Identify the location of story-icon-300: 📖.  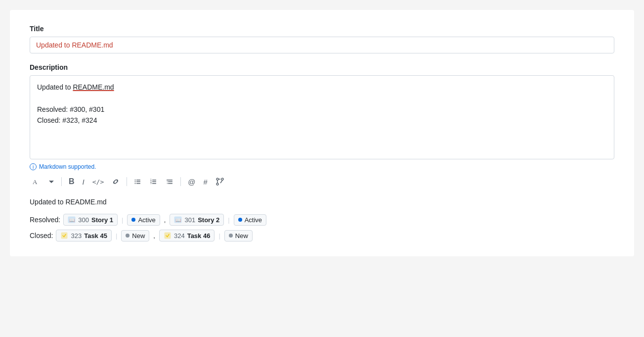
(72, 220).